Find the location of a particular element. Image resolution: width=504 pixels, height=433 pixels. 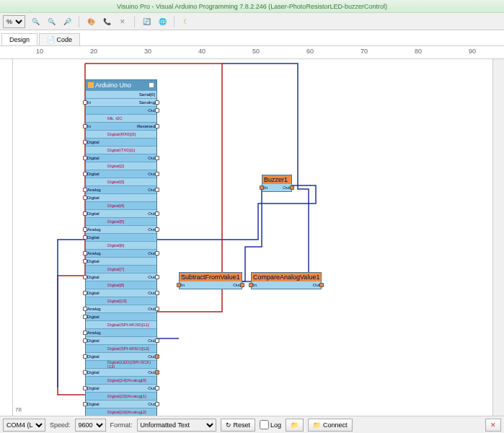

pin-row: Digital[15]/Analog[1] is located at coordinates (121, 395).